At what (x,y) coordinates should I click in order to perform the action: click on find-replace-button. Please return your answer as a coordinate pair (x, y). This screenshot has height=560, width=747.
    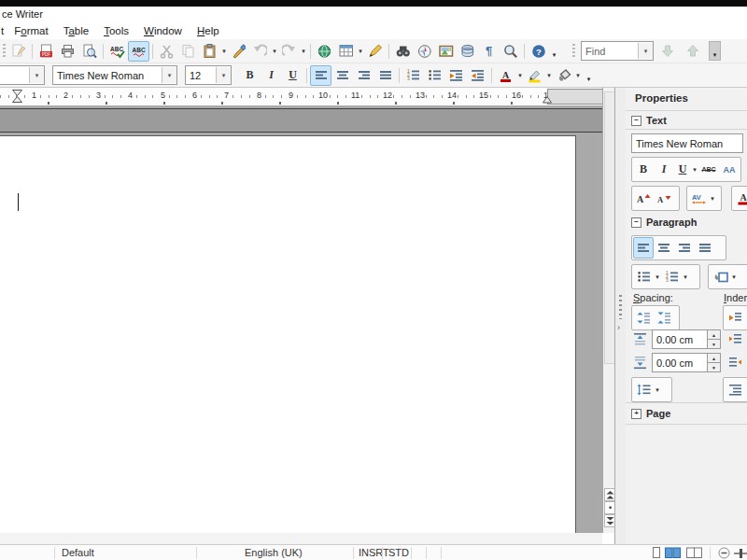
    Looking at the image, I should click on (403, 51).